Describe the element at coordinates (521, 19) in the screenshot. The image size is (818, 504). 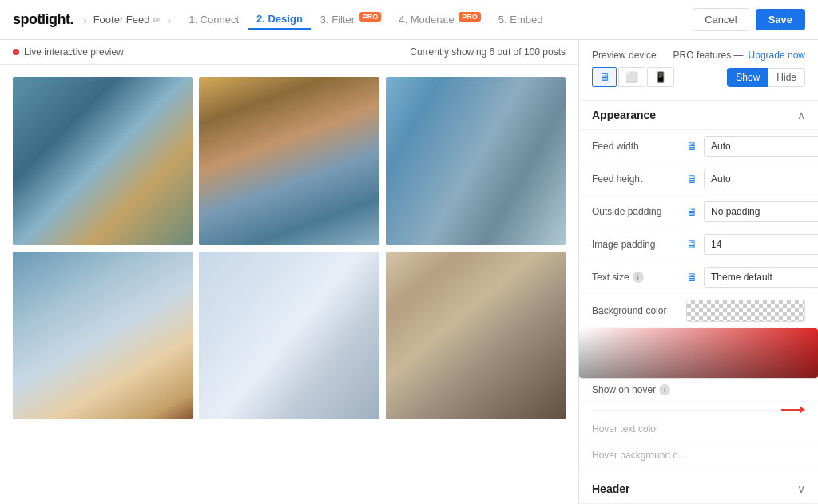
I see `step-embed: 5. Embed` at that location.